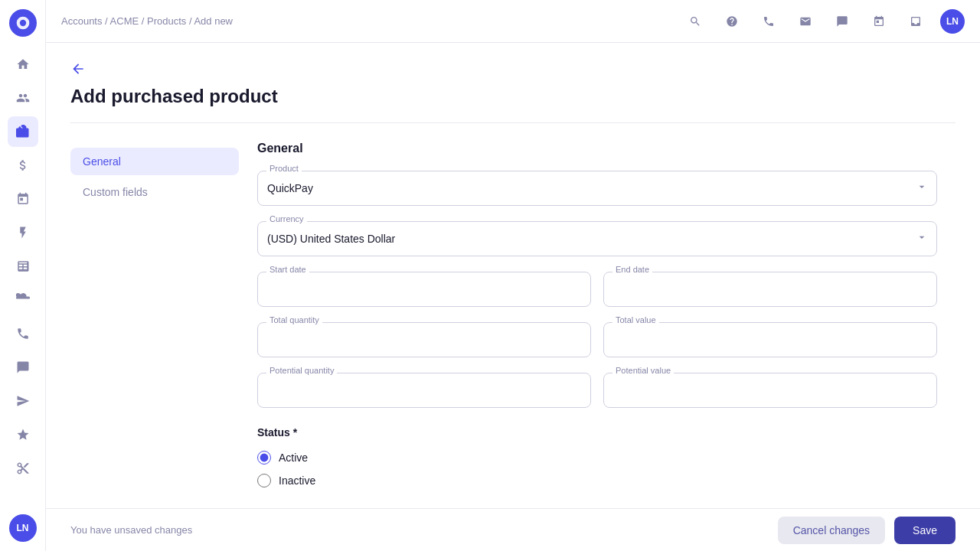 The height and width of the screenshot is (551, 980). I want to click on start-date-field: Start date, so click(424, 289).